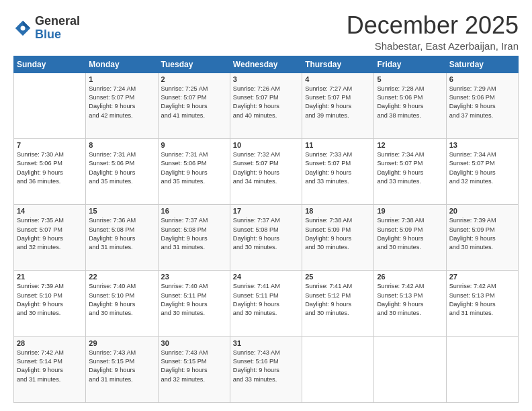  Describe the element at coordinates (410, 145) in the screenshot. I see `day-number: 12` at that location.